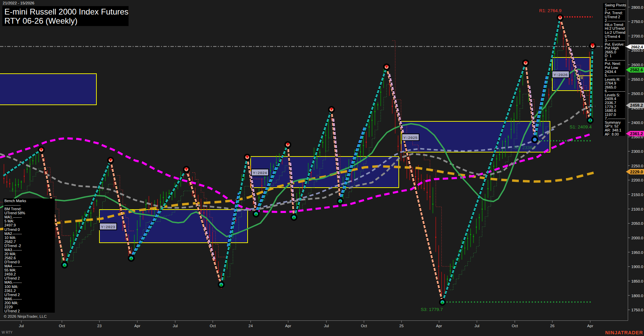 The width and height of the screenshot is (644, 336). Describe the element at coordinates (10, 270) in the screenshot. I see `svg-text: 55 MA:` at that location.